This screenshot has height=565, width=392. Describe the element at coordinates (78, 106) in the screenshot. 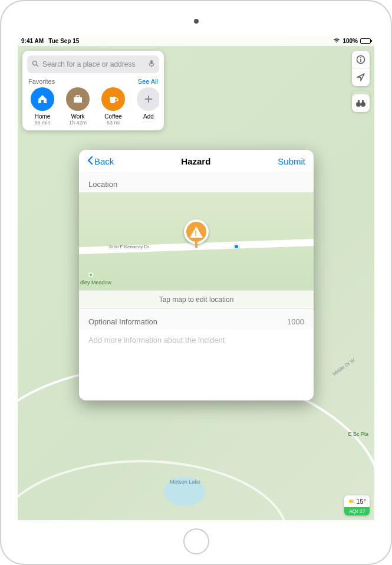

I see `favorite-item-work: Work 1h 42m` at that location.